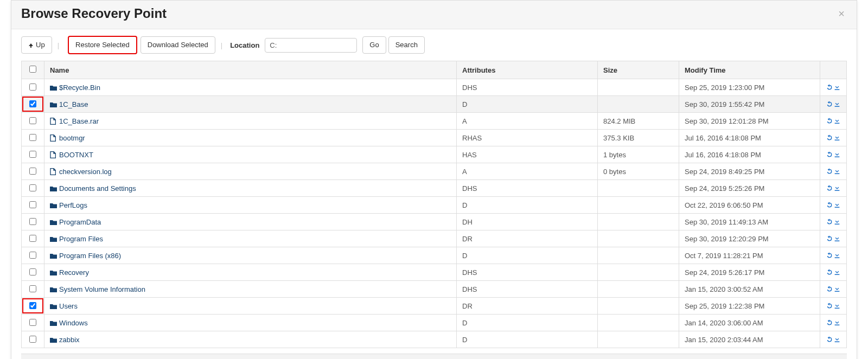  I want to click on row-name-cell: Program Files (x86), so click(251, 256).